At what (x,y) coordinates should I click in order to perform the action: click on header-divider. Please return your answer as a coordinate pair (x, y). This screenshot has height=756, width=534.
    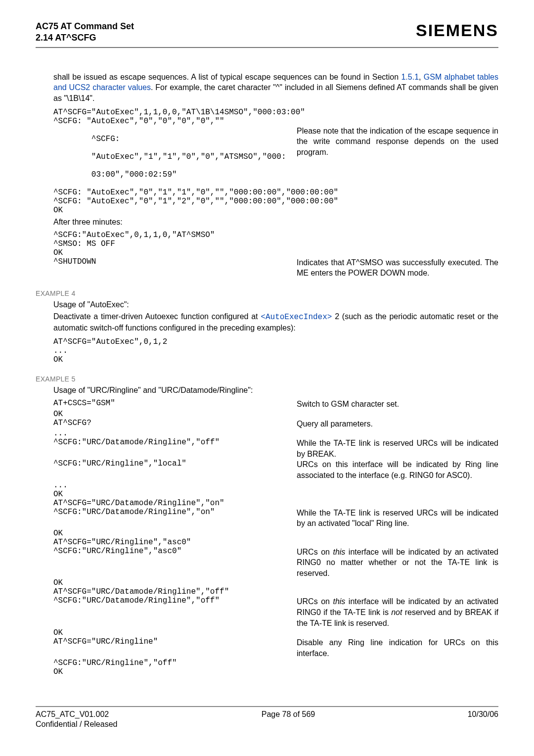
    Looking at the image, I should click on (267, 47).